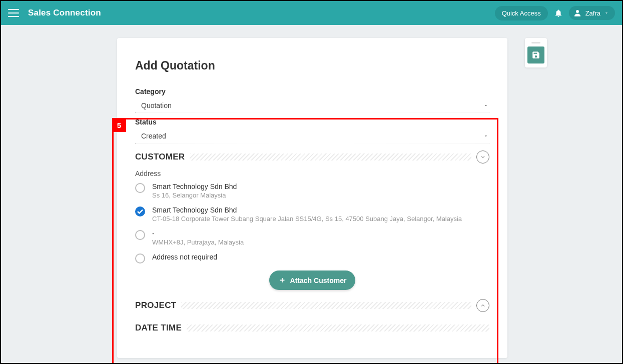  What do you see at coordinates (593, 13) in the screenshot?
I see `user-name: Zafra` at bounding box center [593, 13].